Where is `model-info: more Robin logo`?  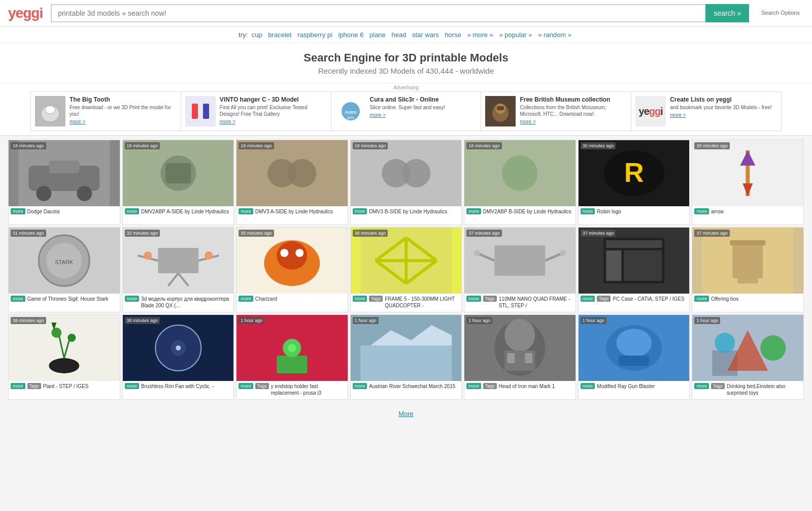 model-info: more Robin logo is located at coordinates (634, 215).